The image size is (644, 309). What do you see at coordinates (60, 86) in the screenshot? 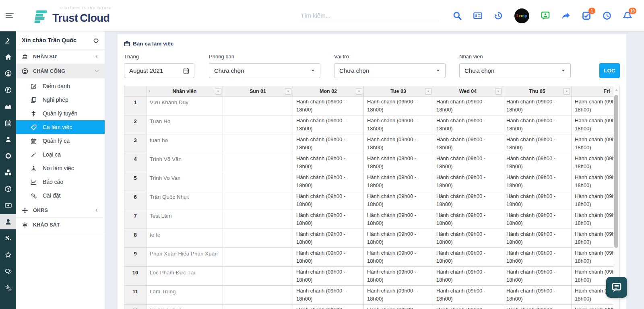
I see `sidebar-item: Điểm danh` at bounding box center [60, 86].